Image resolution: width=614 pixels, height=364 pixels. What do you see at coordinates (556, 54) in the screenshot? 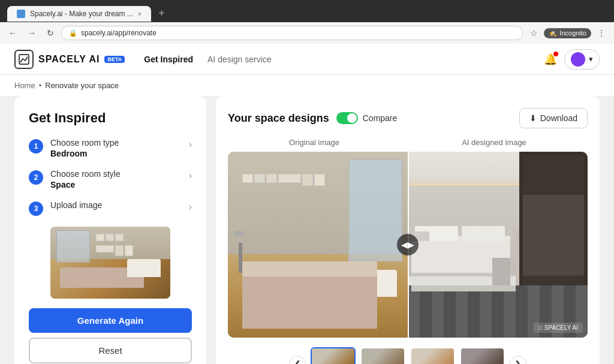
I see `notification-dot` at bounding box center [556, 54].